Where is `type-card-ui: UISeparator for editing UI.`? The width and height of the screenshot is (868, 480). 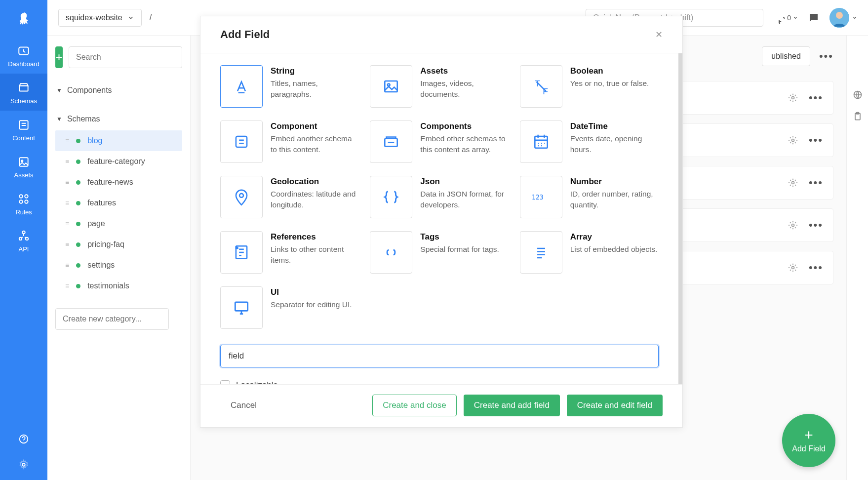 type-card-ui: UISeparator for editing UI. is located at coordinates (289, 308).